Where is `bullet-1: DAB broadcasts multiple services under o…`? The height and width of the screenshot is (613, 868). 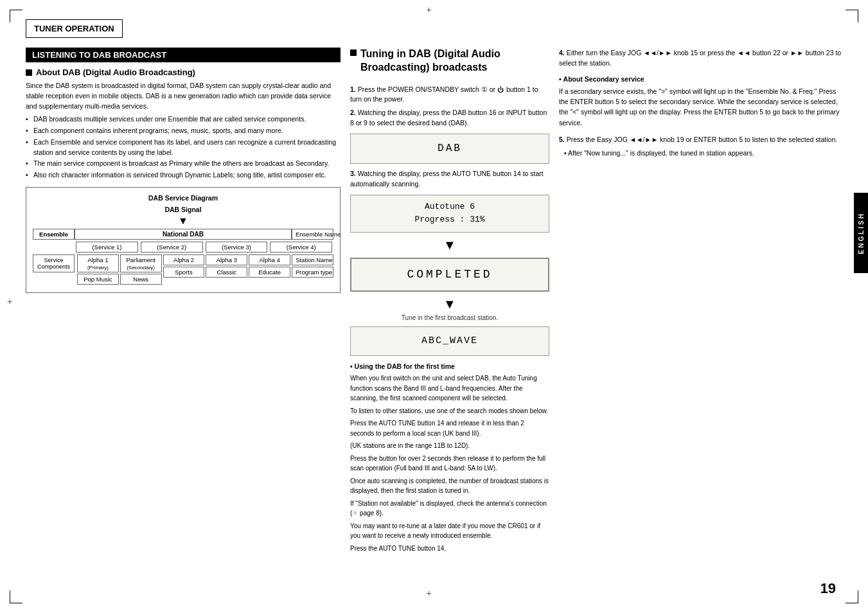
bullet-1: DAB broadcasts multiple services under o… is located at coordinates (183, 120).